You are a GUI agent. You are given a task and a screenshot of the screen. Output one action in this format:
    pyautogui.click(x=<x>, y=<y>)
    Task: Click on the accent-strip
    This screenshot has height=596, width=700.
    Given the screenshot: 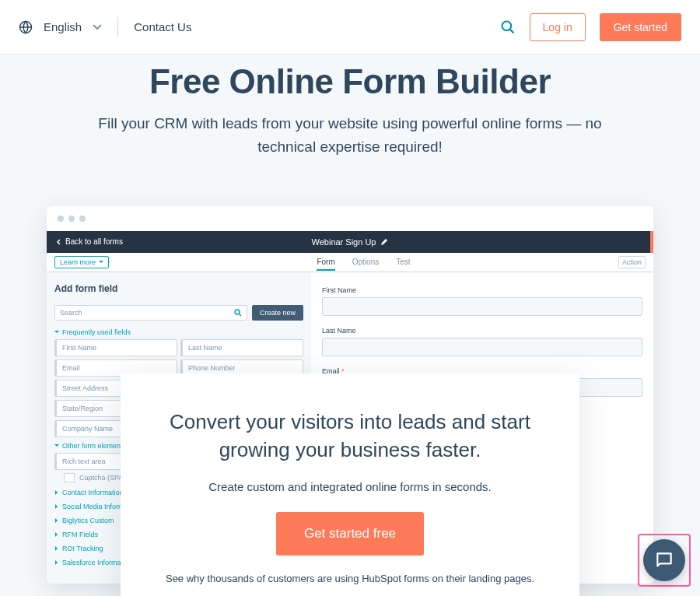 What is the action you would take?
    pyautogui.click(x=652, y=242)
    